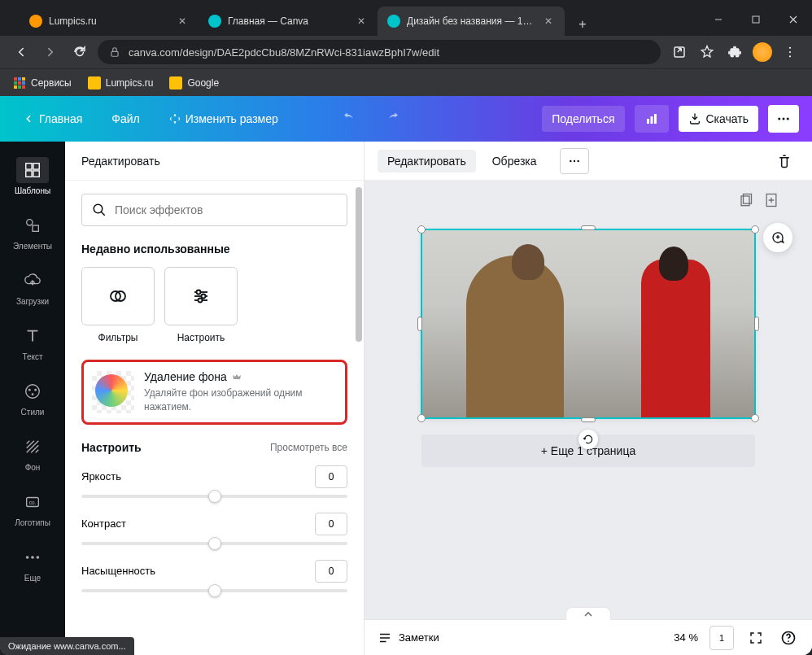 The width and height of the screenshot is (812, 655). I want to click on more-options-button, so click(784, 119).